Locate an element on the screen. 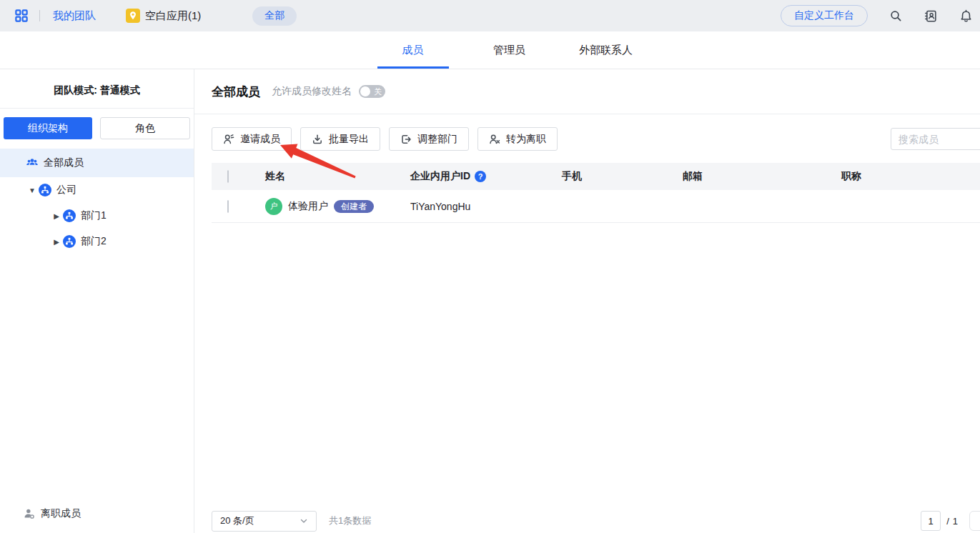 The height and width of the screenshot is (533, 980). col-header-job-title: 职称 is located at coordinates (911, 176).